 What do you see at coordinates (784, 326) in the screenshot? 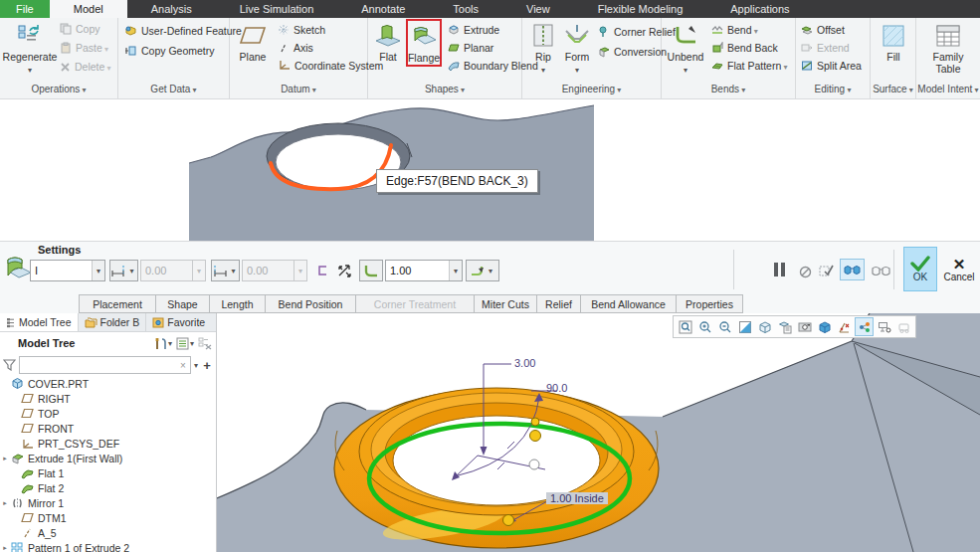
I see `view-manager-icon` at bounding box center [784, 326].